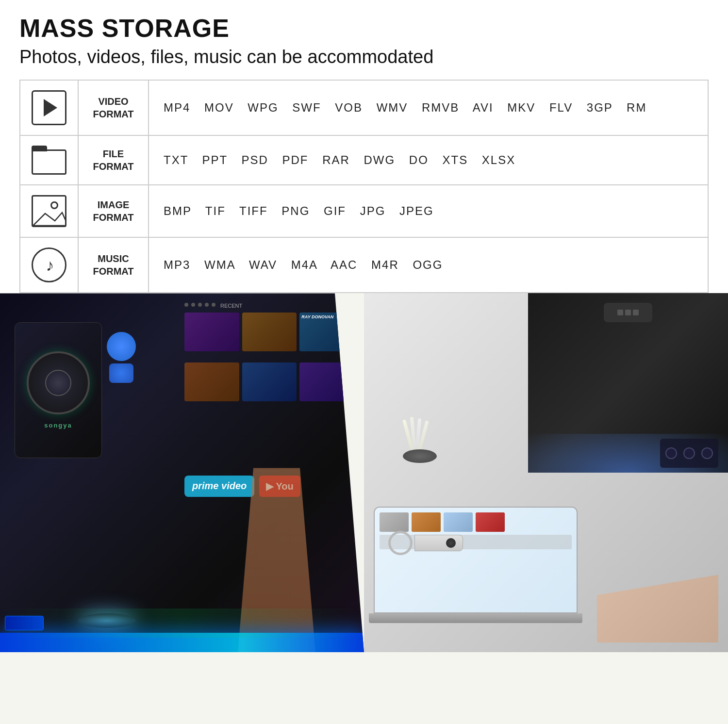 The height and width of the screenshot is (724, 728). I want to click on music-format-values: MP3 WMA WAV M4A AAC M4R OGG, so click(428, 265).